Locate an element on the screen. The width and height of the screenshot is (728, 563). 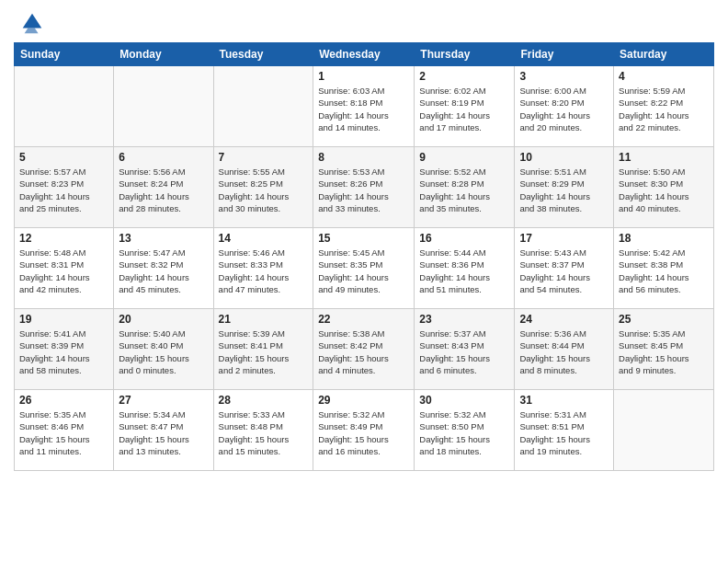
header is located at coordinates (364, 22).